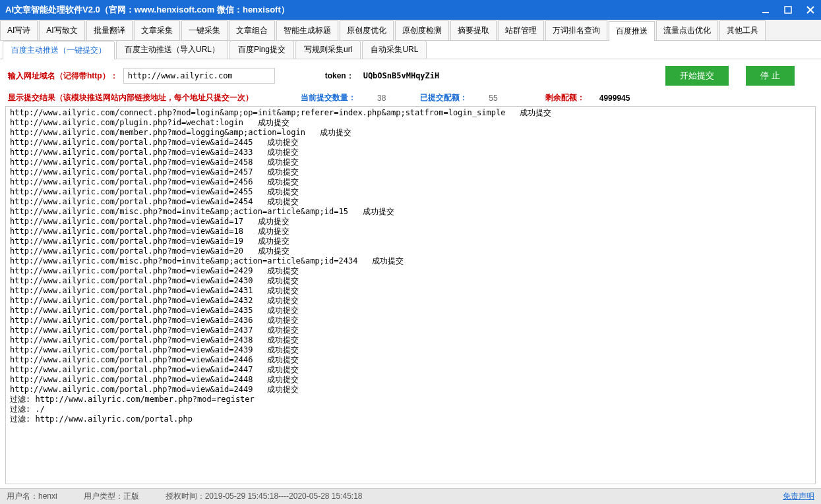 This screenshot has height=504, width=821. I want to click on main-tab-5: 文章组合, so click(252, 30).